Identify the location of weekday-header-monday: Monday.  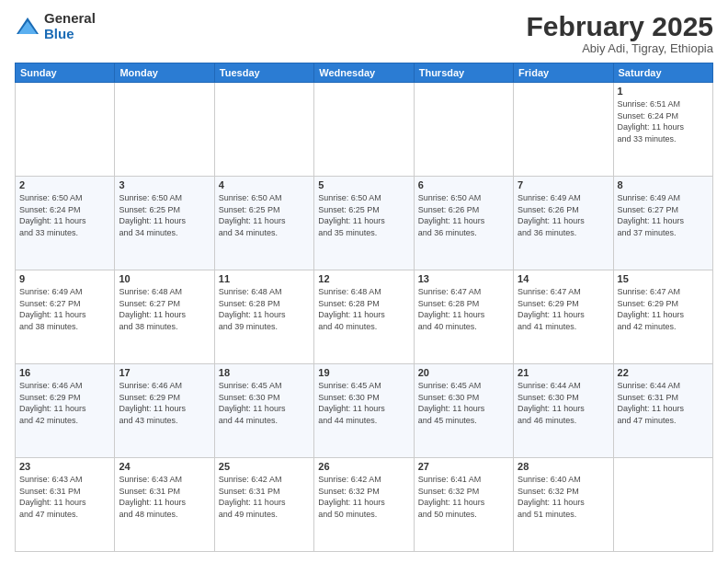
(165, 74).